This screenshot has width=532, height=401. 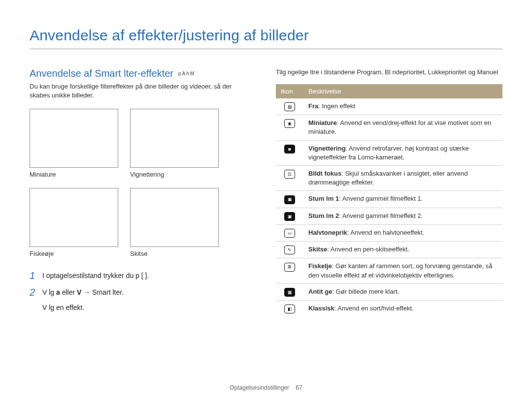 What do you see at coordinates (318, 249) in the screenshot?
I see `effect-name: Skitse` at bounding box center [318, 249].